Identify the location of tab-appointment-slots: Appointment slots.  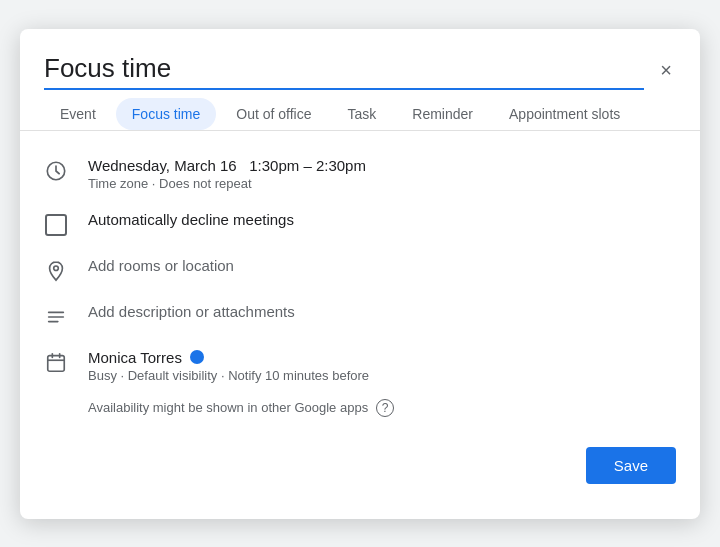
(564, 114).